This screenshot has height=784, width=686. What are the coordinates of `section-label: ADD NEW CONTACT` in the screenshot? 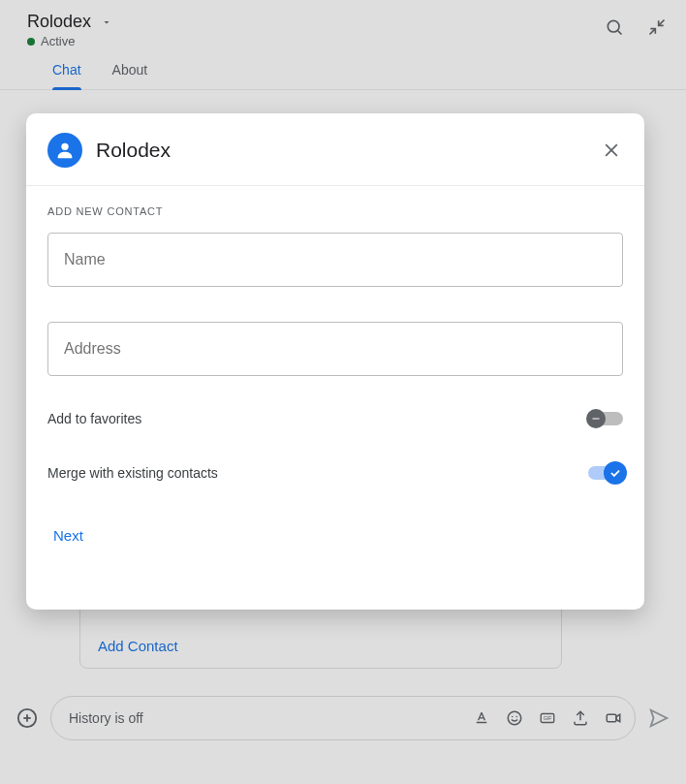 It's located at (335, 211).